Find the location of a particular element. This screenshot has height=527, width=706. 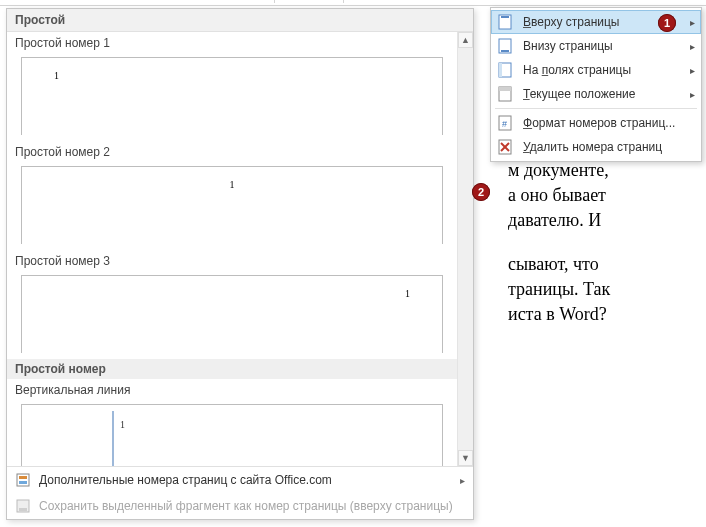

doc-line: а оно бывает is located at coordinates (559, 196).